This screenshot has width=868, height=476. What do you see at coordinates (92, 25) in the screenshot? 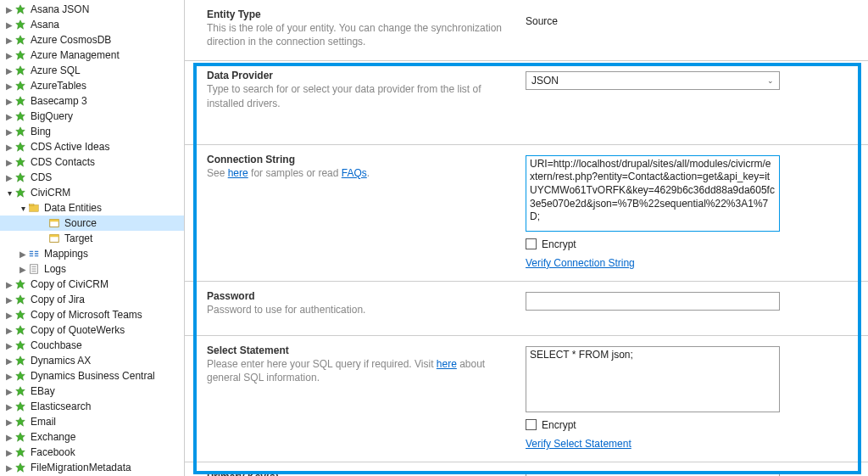
I see `tree-item-asana: ▶Asana` at bounding box center [92, 25].